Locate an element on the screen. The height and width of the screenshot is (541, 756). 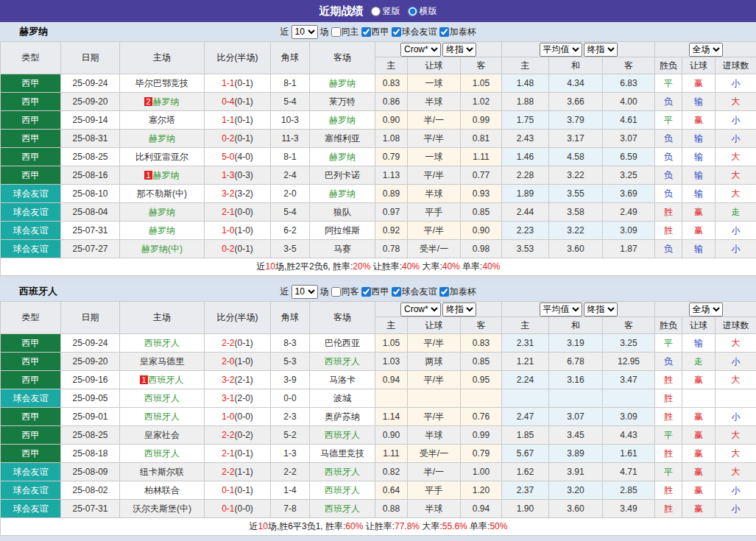
avg-draw: 3.91 is located at coordinates (576, 473).